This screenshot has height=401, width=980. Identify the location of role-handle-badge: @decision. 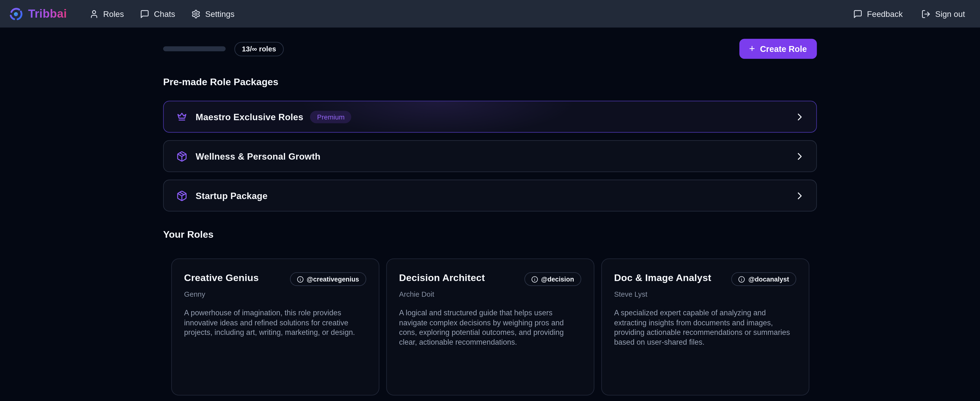
(552, 279).